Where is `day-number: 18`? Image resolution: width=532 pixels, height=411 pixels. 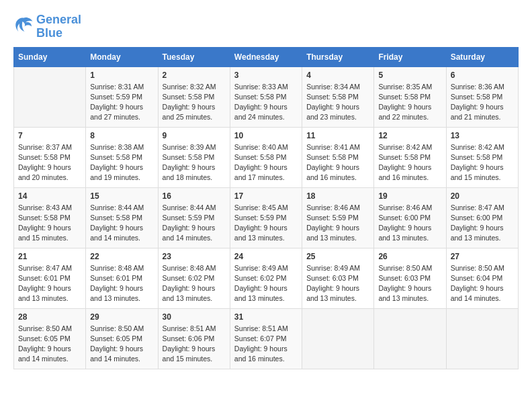
day-number: 18 is located at coordinates (338, 196).